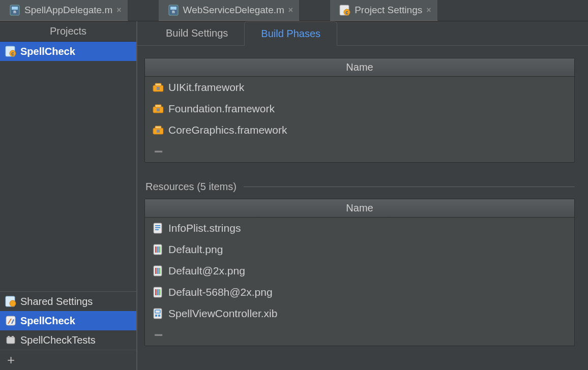 The width and height of the screenshot is (588, 370). What do you see at coordinates (11, 321) in the screenshot?
I see `tools-icon` at bounding box center [11, 321].